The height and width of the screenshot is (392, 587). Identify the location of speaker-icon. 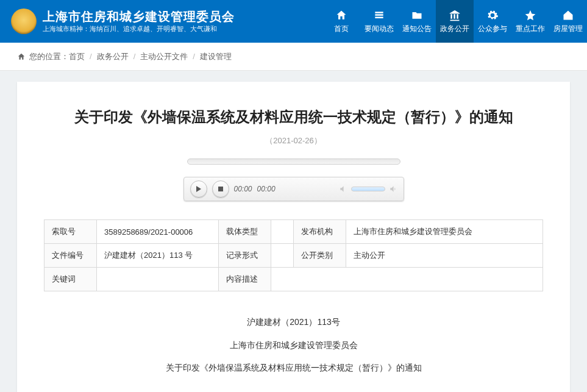
(393, 189).